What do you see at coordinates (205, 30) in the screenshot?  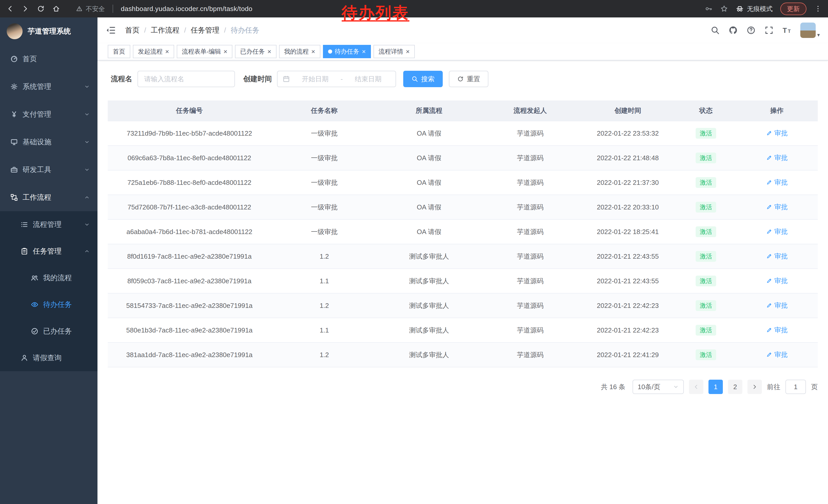 I see `breadcrumb-item-2: 任务管理` at bounding box center [205, 30].